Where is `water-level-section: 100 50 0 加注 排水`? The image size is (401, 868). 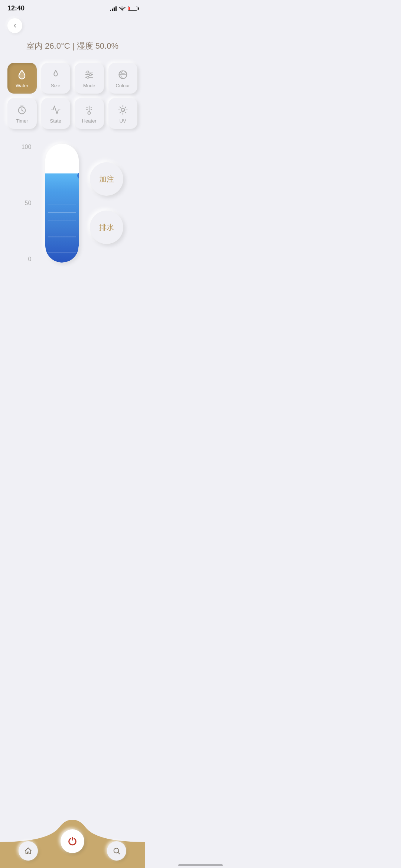
water-level-section: 100 50 0 加注 排水 is located at coordinates (72, 201).